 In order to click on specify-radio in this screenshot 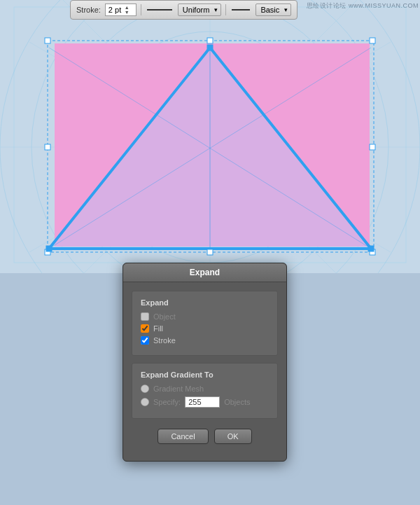, I will do `click(145, 402)`.